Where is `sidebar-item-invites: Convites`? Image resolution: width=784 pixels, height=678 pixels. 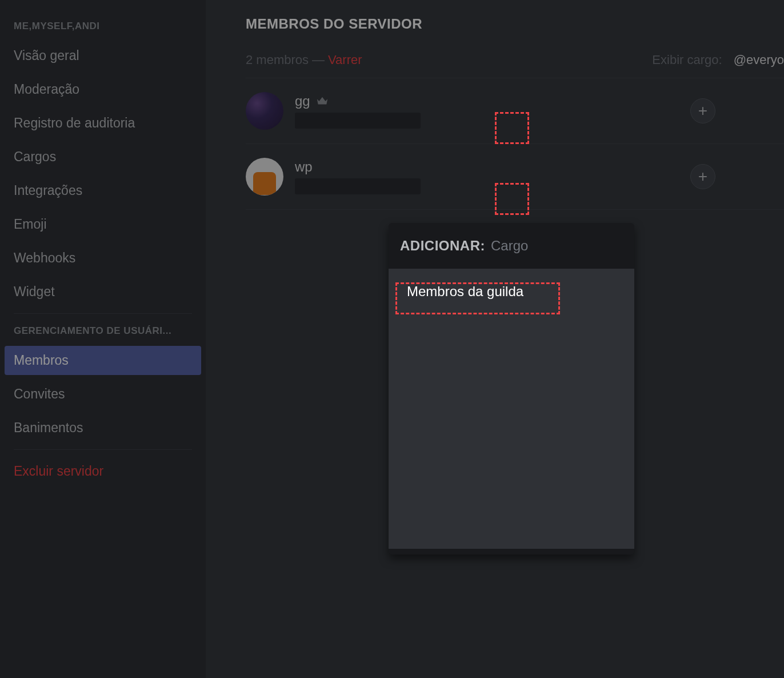
sidebar-item-invites: Convites is located at coordinates (103, 394).